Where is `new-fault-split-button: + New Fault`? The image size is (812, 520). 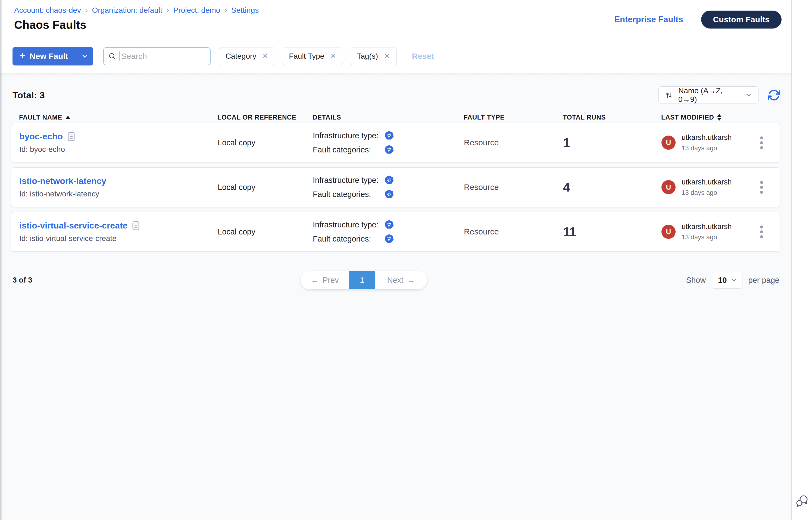 new-fault-split-button: + New Fault is located at coordinates (53, 56).